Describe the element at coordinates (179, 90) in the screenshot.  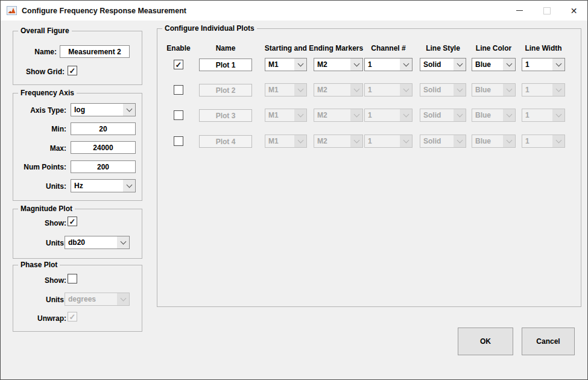
I see `plot2-enable-checkbox` at that location.